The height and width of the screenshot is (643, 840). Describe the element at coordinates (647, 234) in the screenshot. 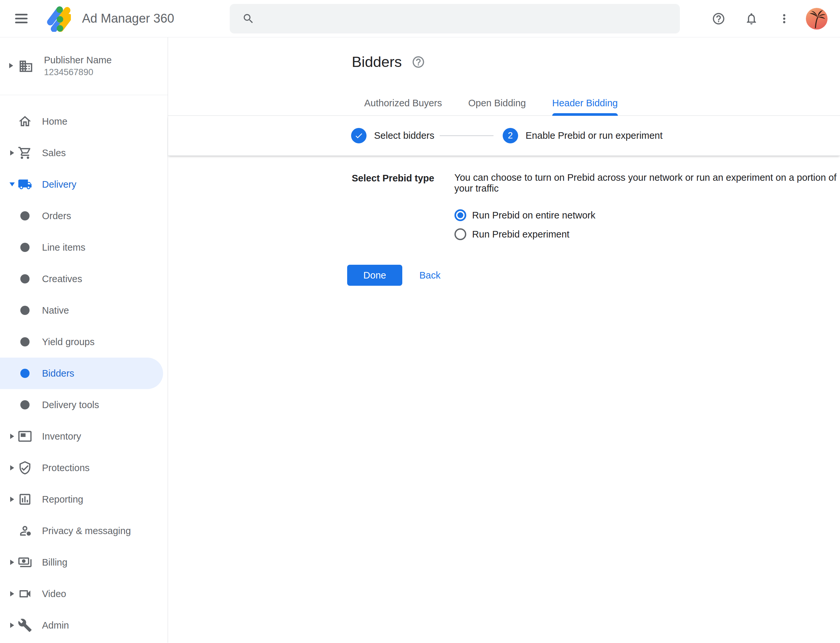

I see `radio-option-run-prebid-experiment: Run Prebid experiment` at that location.